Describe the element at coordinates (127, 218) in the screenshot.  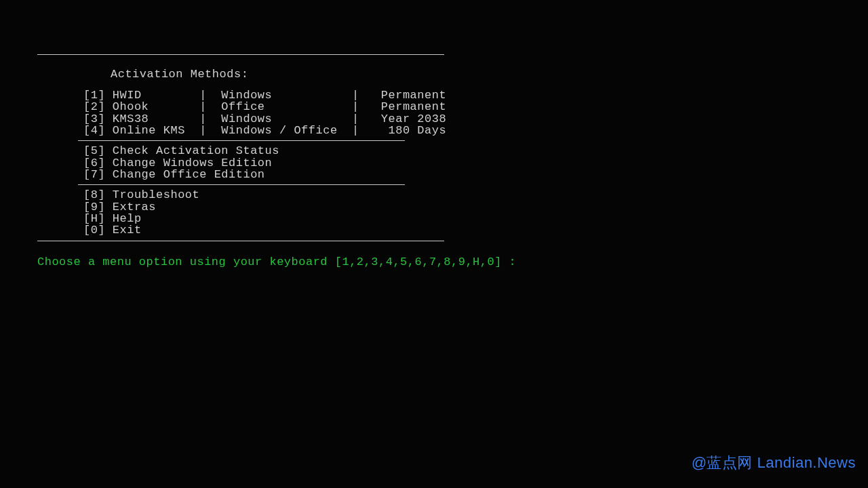
I see `menu-label: Help` at that location.